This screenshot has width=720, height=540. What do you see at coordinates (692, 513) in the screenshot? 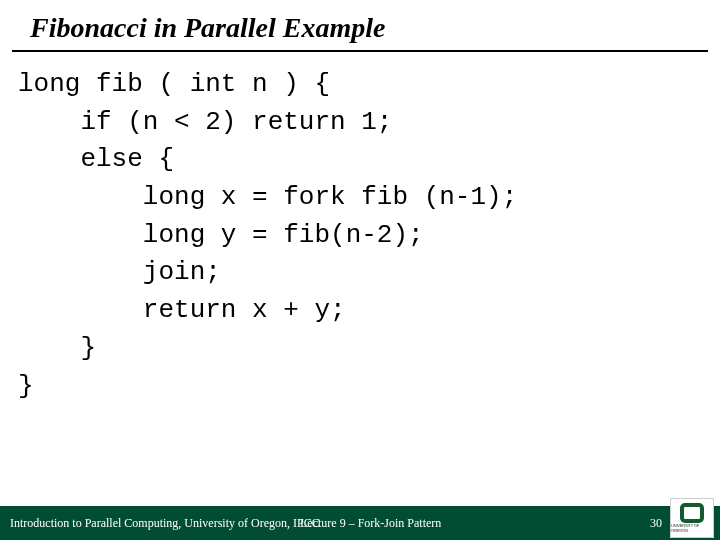
I see `oregon-o-icon` at bounding box center [692, 513].